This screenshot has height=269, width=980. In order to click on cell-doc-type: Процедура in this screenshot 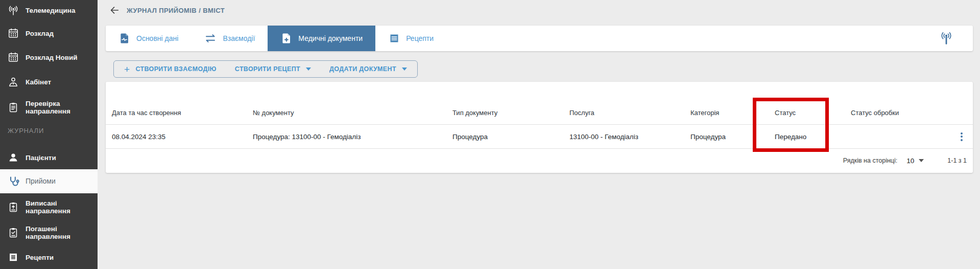, I will do `click(505, 137)`.